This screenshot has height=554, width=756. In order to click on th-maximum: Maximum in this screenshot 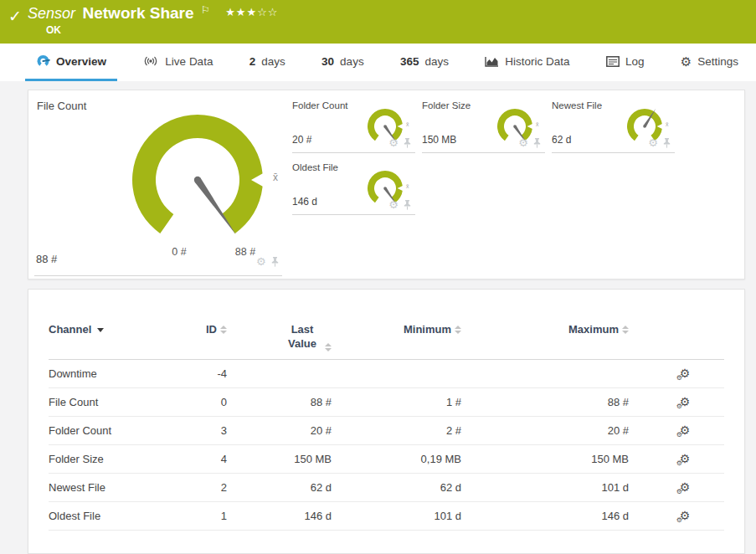, I will do `click(545, 330)`.